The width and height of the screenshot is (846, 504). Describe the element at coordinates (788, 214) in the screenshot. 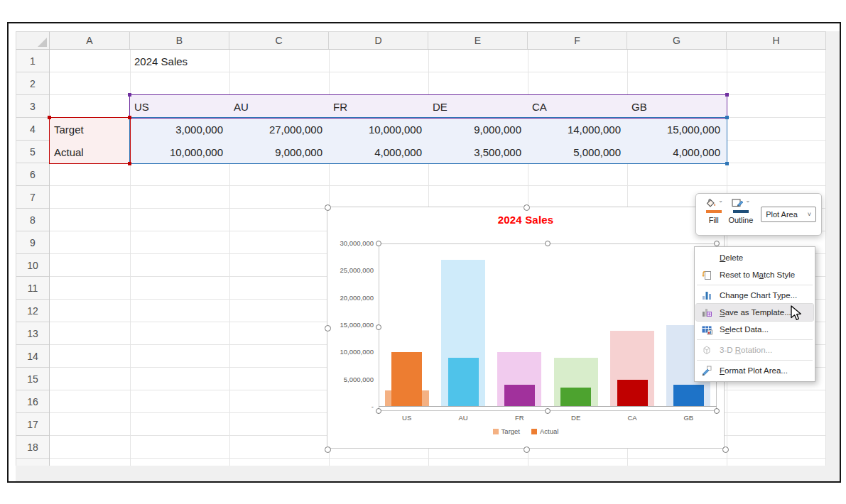

I see `chart-element-selector: Plot Area ˅` at that location.